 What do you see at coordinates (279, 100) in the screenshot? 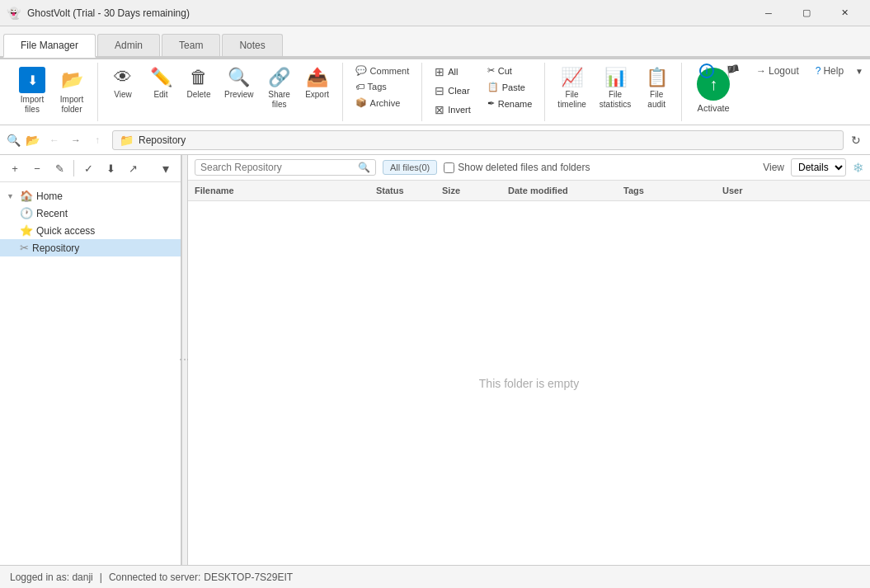
I see `share-files-label: Sharefiles` at bounding box center [279, 100].